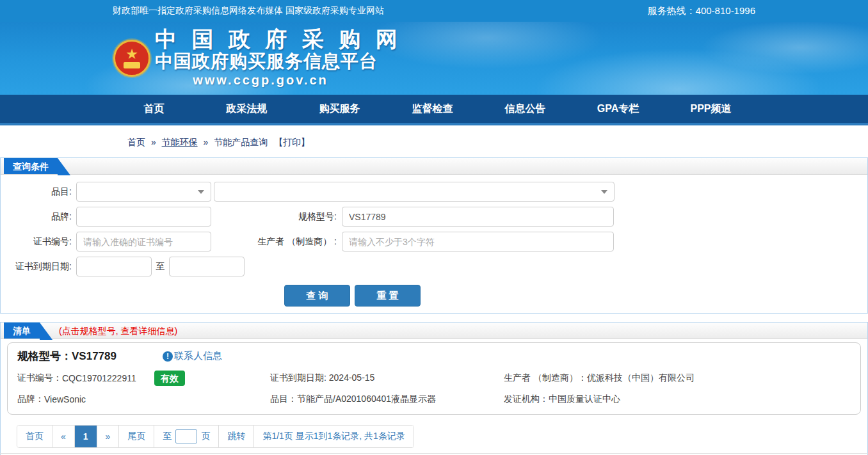 The image size is (868, 455). I want to click on breadcrumb-section-link: 节能环保, so click(180, 142).